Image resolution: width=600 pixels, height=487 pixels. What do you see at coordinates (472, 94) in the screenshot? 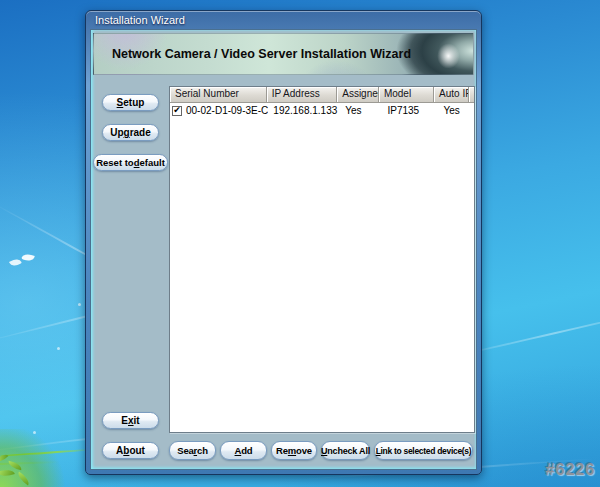
I see `column-header-filler` at bounding box center [472, 94].